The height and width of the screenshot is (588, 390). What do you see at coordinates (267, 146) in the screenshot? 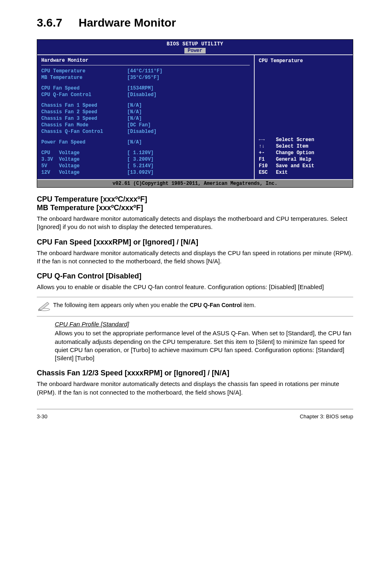
I see `nav-key: ↑↓` at bounding box center [267, 146].